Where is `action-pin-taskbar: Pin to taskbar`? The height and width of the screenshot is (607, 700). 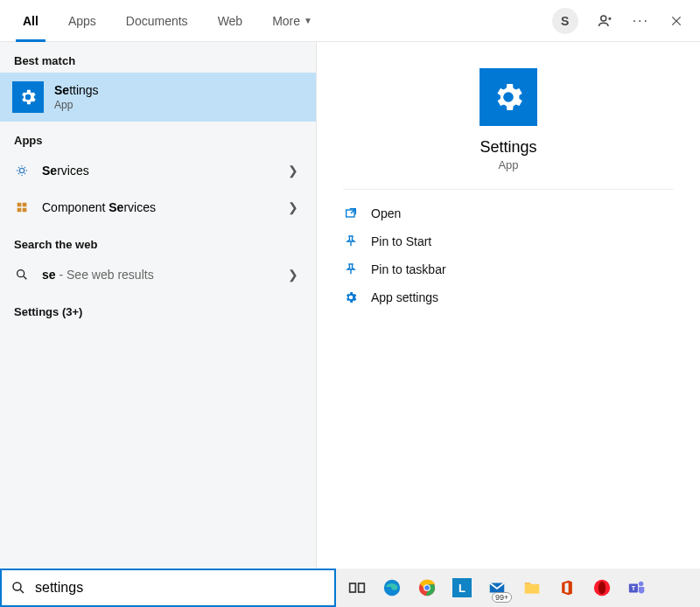
action-pin-taskbar: Pin to taskbar is located at coordinates (508, 269).